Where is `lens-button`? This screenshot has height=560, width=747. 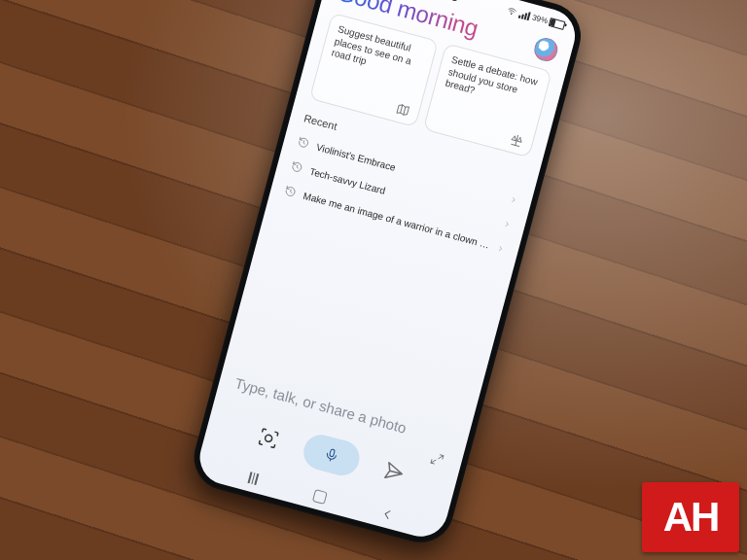 lens-button is located at coordinates (268, 438).